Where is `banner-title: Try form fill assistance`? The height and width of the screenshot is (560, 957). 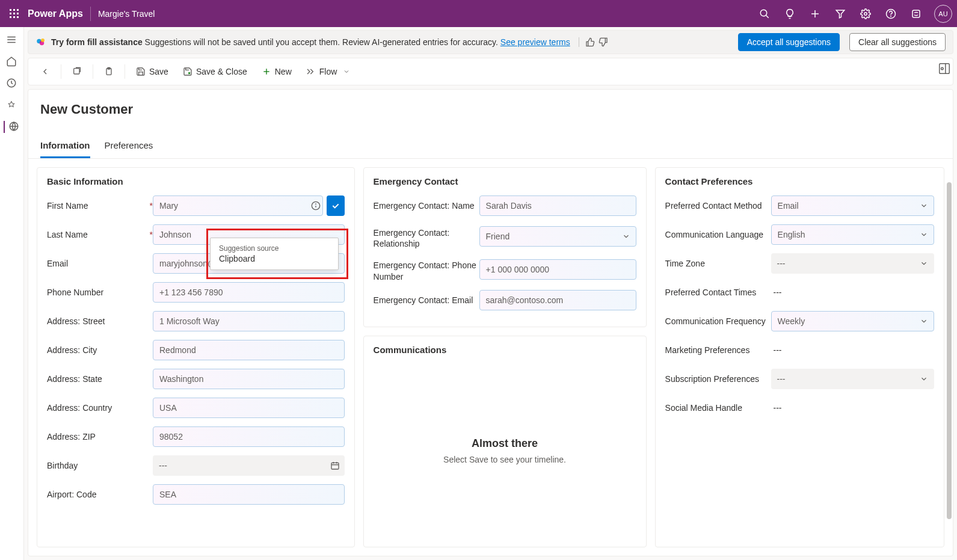
banner-title: Try form fill assistance is located at coordinates (97, 42).